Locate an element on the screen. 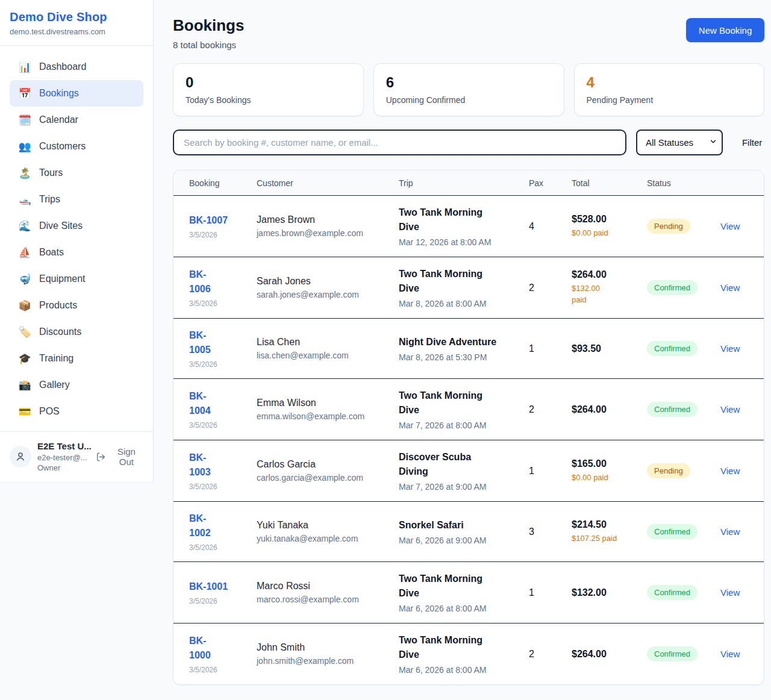  brand-domain: demo.test.divestreams.com is located at coordinates (76, 31).